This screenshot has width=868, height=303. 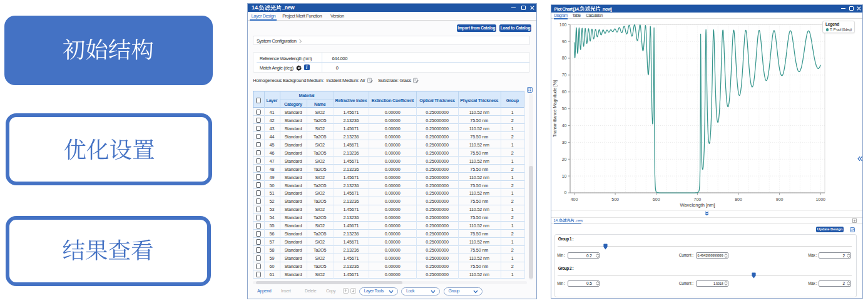 I want to click on svg-text: 700, so click(x=698, y=199).